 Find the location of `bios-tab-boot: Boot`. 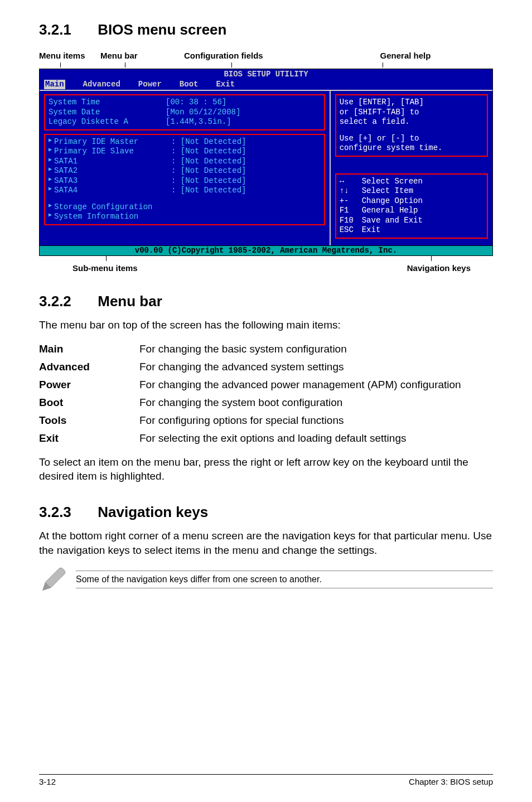

bios-tab-boot: Boot is located at coordinates (189, 85).